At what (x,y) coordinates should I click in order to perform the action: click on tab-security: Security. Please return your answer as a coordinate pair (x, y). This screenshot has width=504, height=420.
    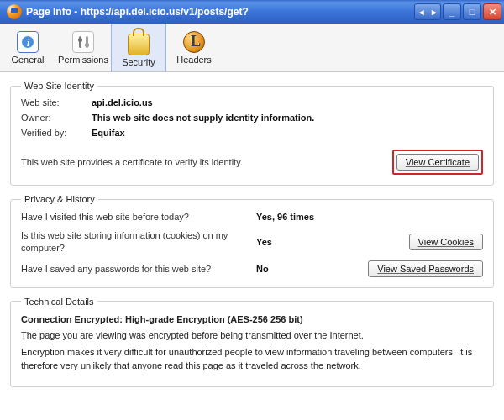
    Looking at the image, I should click on (139, 47).